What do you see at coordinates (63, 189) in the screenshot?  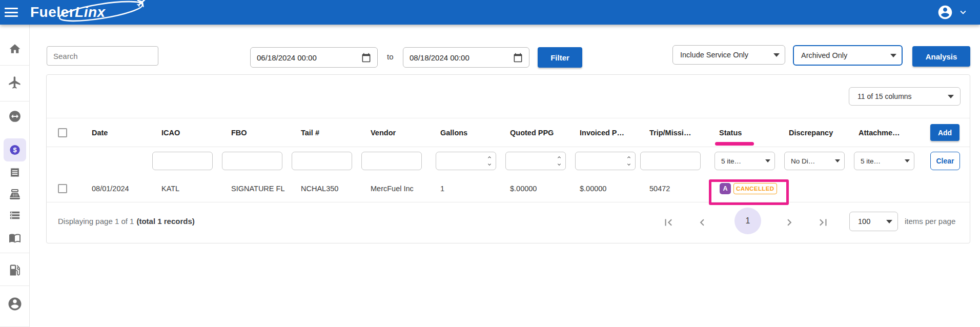 I see `row-checkbox` at bounding box center [63, 189].